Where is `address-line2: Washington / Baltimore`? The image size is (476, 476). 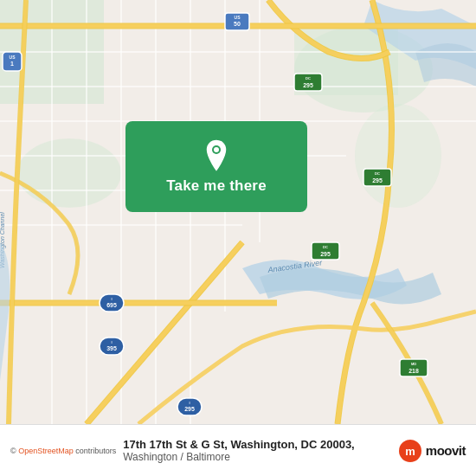
address-line2: Washington / Baltimore is located at coordinates (177, 457).